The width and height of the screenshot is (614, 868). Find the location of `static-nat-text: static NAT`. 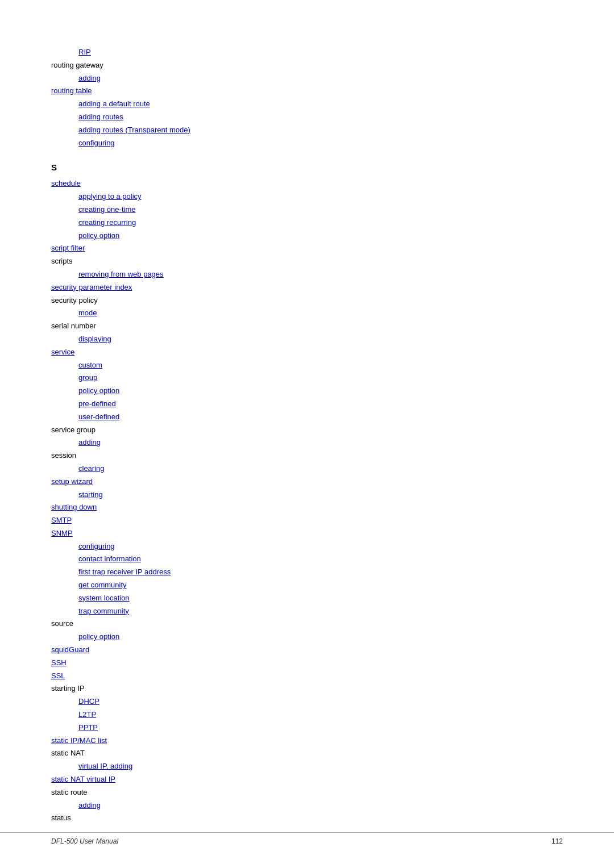

static-nat-text: static NAT is located at coordinates (68, 753).